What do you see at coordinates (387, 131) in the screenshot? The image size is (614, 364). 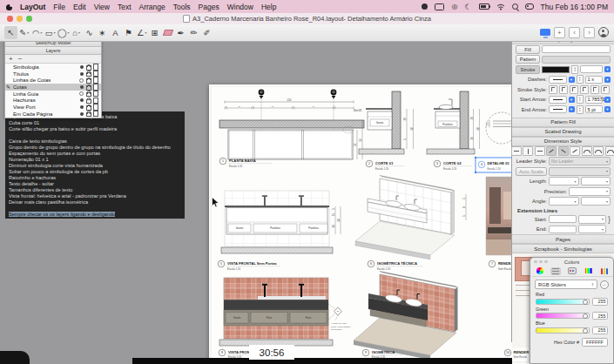 I see `viewport-corte-01: Gaveta 20 5 58 2 CORTE 01 Escala 1:20` at bounding box center [387, 131].